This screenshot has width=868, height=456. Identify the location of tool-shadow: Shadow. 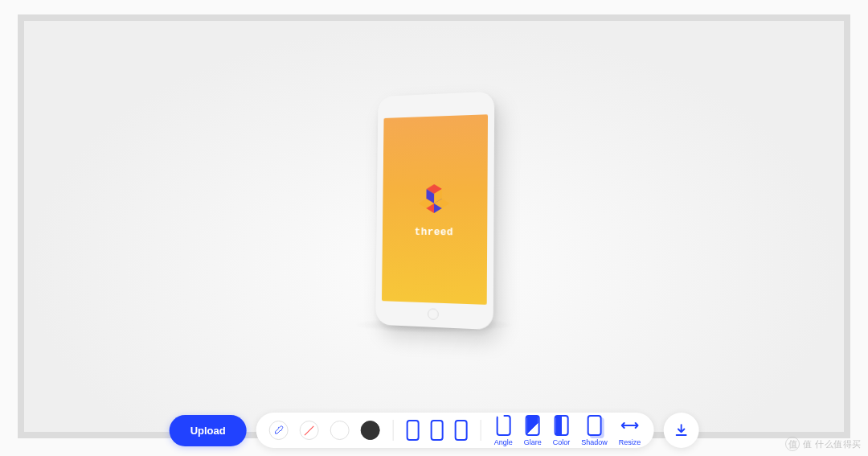
(595, 431).